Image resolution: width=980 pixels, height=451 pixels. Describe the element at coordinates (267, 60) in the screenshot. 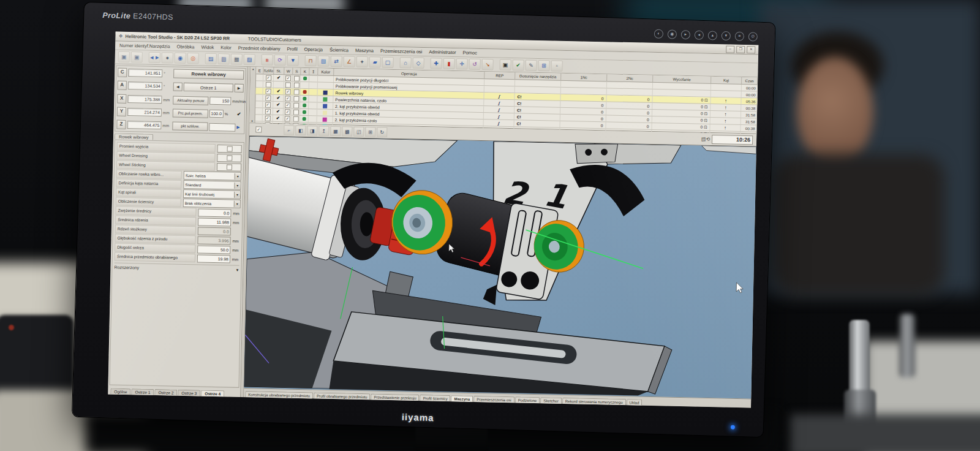

I see `toolbar-button: ʙ` at that location.